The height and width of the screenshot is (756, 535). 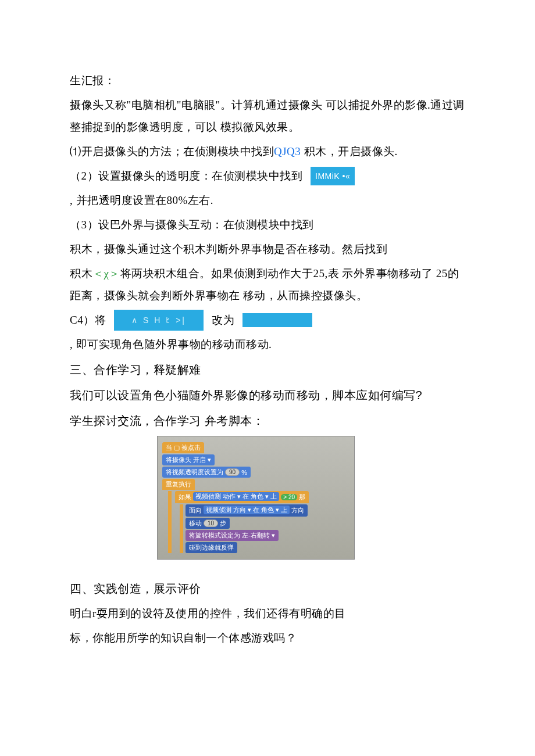 I want to click on step1-text-a: ⑴开启摄像头的方法；在侦测模块中找到, so click(x=172, y=151).